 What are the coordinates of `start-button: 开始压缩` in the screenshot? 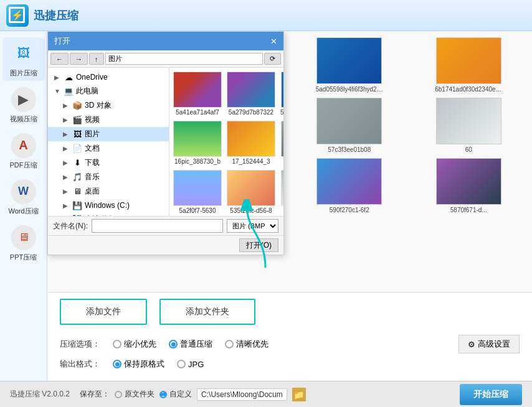 It's located at (491, 395).